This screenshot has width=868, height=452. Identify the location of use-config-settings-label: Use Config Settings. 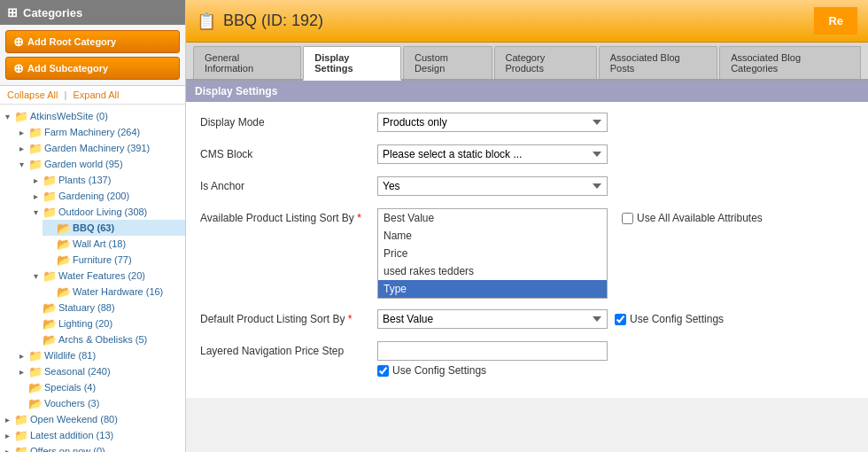
(670, 319).